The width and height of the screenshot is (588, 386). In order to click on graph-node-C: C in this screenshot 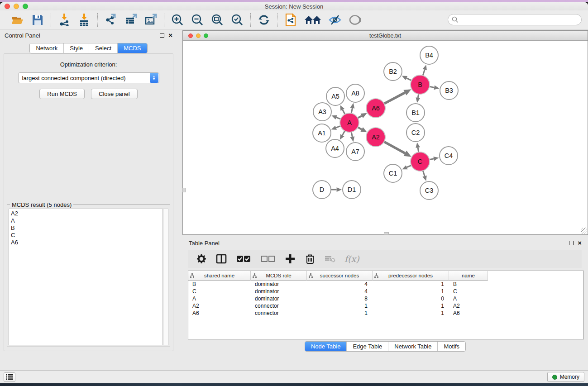, I will do `click(420, 162)`.